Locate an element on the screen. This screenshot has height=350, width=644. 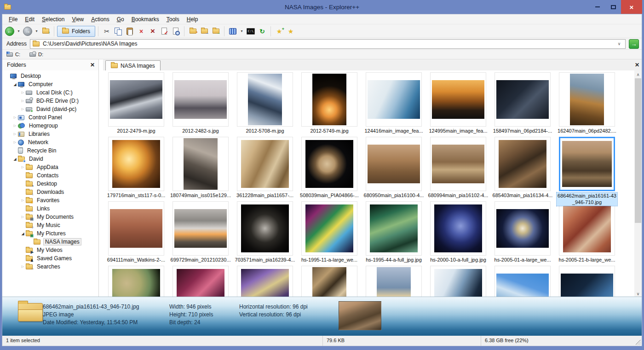
resize-grip is located at coordinates (638, 343).